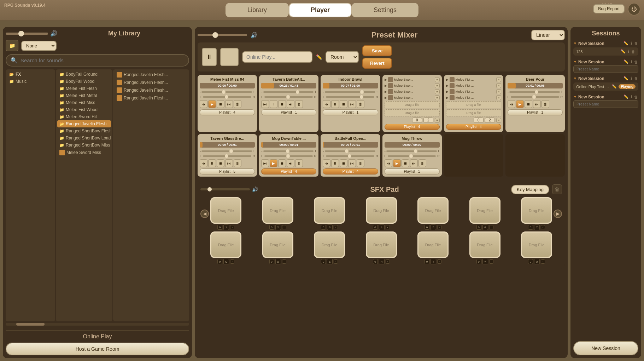 The width and height of the screenshot is (644, 361). What do you see at coordinates (103, 60) in the screenshot?
I see `search-input` at bounding box center [103, 60].